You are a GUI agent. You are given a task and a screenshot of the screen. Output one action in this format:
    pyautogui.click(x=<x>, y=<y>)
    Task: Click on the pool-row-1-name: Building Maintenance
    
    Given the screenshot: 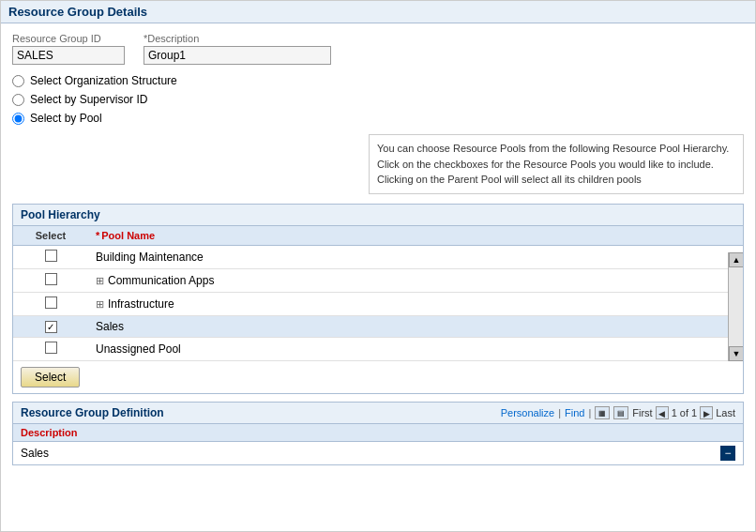 What is the action you would take?
    pyautogui.click(x=408, y=257)
    